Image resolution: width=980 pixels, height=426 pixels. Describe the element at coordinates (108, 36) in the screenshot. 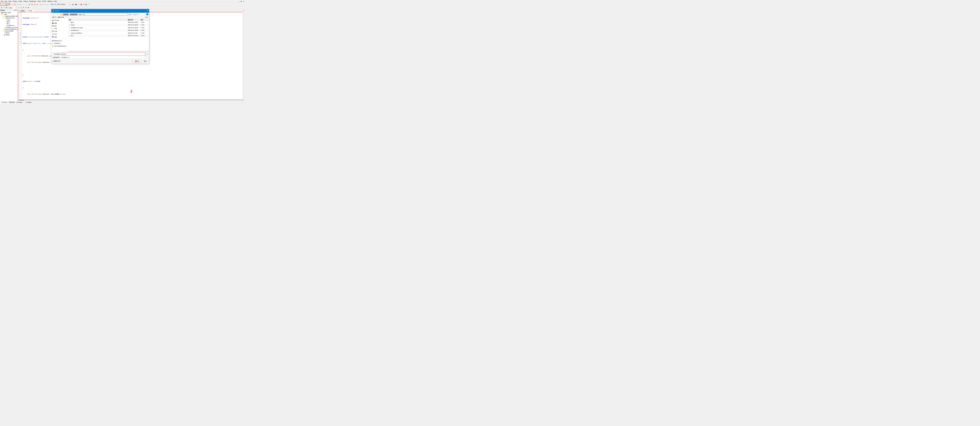

I see `file-row-tim: 📄 tim.c 2021-01-11 20:08 C 文件` at that location.